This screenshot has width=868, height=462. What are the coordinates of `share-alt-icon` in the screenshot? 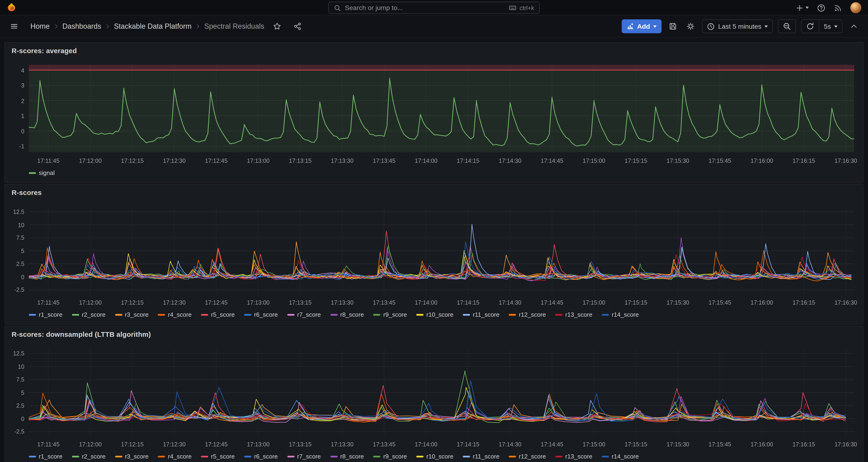 It's located at (298, 26).